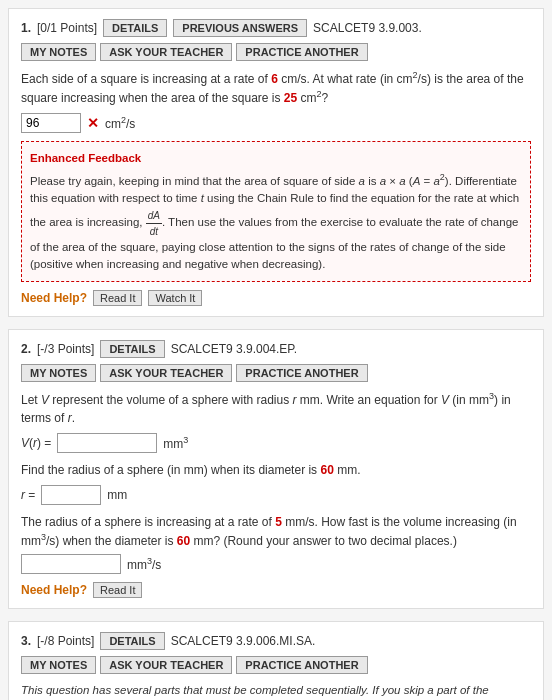 The image size is (552, 700). I want to click on question-2-header: 2. [-/3 Points] DETAILS SCALCET9 3.9.004…, so click(276, 349).